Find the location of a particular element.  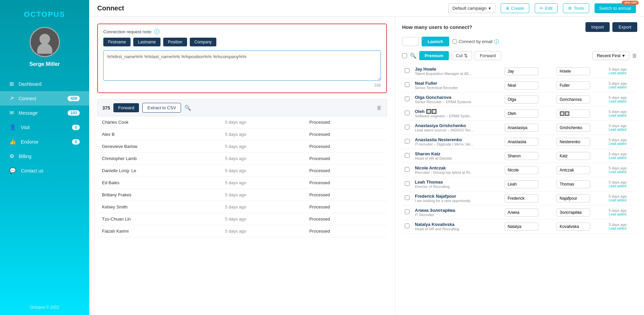

leads-table-row: Ed Bales 5 days ago Processed is located at coordinates (242, 183).